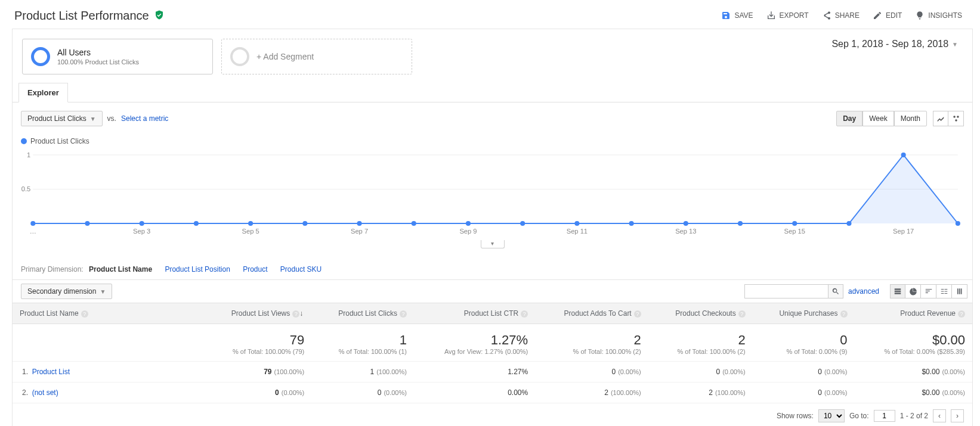 The width and height of the screenshot is (980, 426). Describe the element at coordinates (913, 291) in the screenshot. I see `view-pie-icon` at that location.